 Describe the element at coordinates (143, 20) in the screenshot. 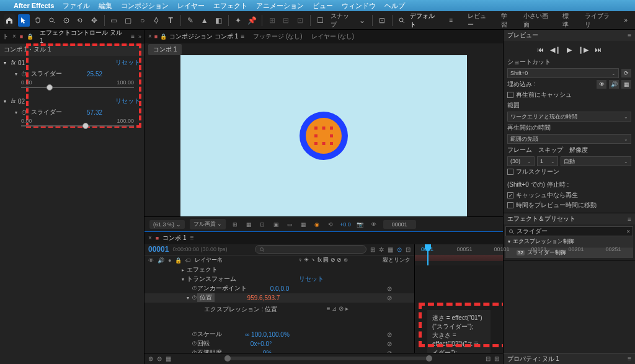

I see `ellipse-tool: ○` at that location.